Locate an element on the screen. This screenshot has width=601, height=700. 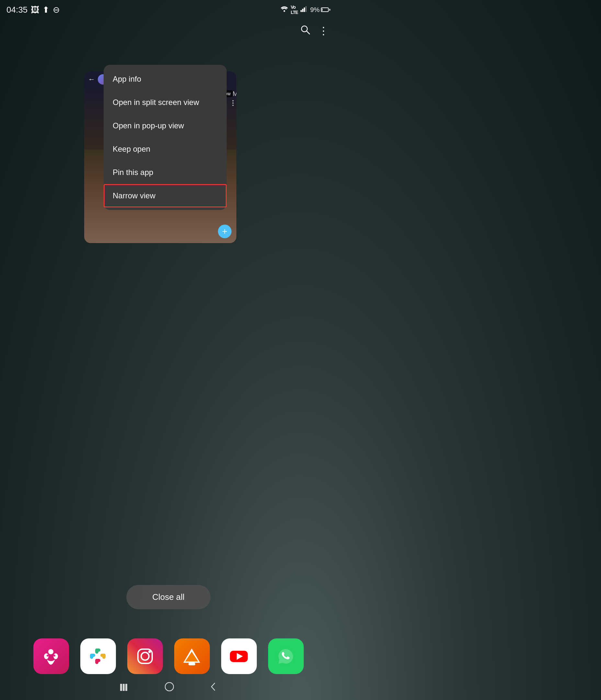
menu-item-popup-view: Open in pop-up view is located at coordinates (165, 126).